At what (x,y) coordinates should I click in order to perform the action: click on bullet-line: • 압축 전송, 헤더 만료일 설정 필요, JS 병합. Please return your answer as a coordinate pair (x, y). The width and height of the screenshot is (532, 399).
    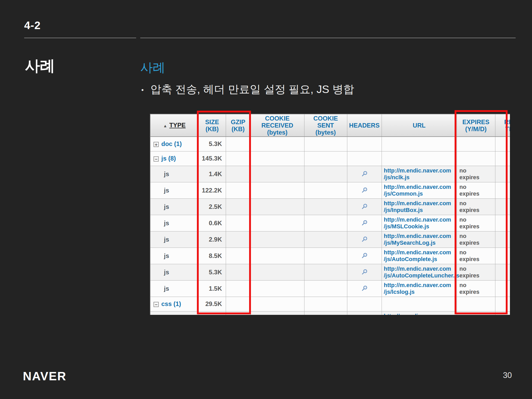
    Looking at the image, I should click on (248, 89).